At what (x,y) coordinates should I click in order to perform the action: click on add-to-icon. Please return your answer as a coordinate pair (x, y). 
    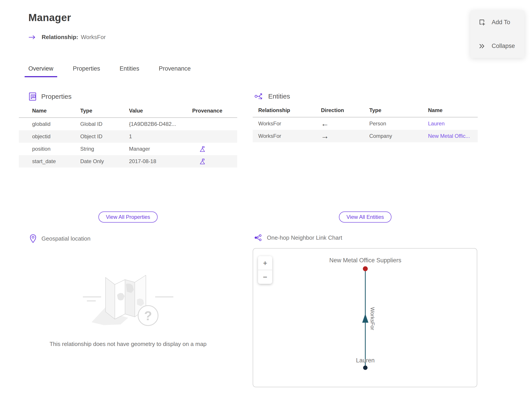
    Looking at the image, I should click on (482, 22).